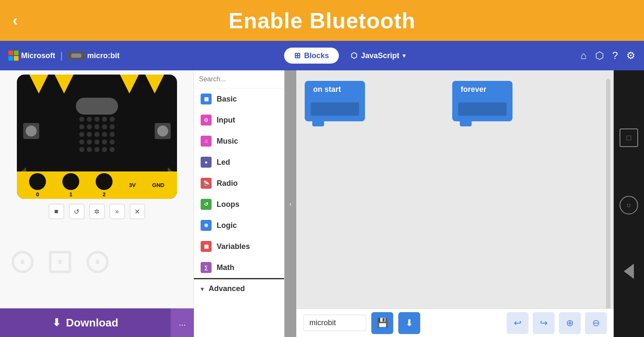 The width and height of the screenshot is (644, 337). What do you see at coordinates (97, 211) in the screenshot?
I see `slow-button: ✲` at bounding box center [97, 211].